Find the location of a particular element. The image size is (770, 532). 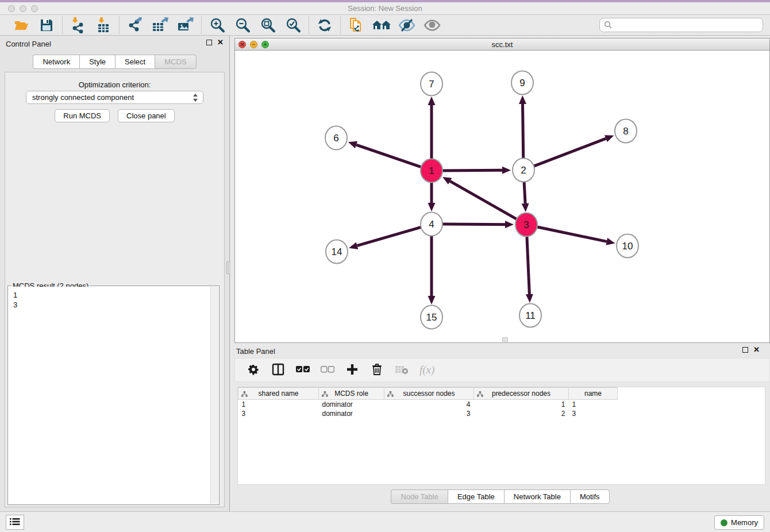

hide-selected-button is located at coordinates (407, 25).